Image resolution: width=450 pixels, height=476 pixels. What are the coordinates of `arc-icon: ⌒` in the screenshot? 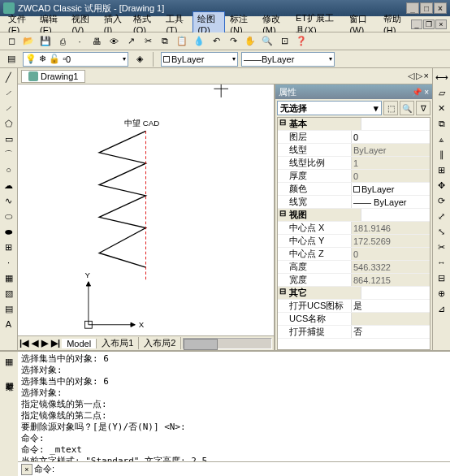 It's located at (9, 154).